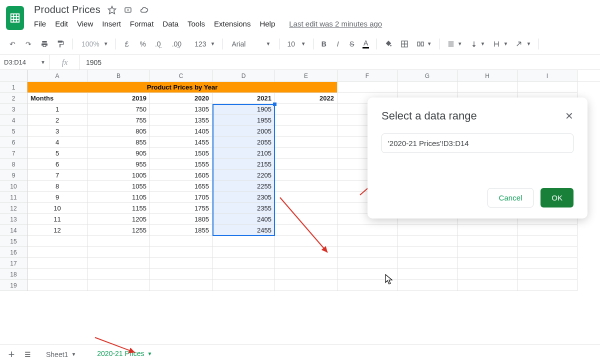 The height and width of the screenshot is (364, 600). What do you see at coordinates (119, 186) in the screenshot?
I see `cell: 1055` at bounding box center [119, 186].